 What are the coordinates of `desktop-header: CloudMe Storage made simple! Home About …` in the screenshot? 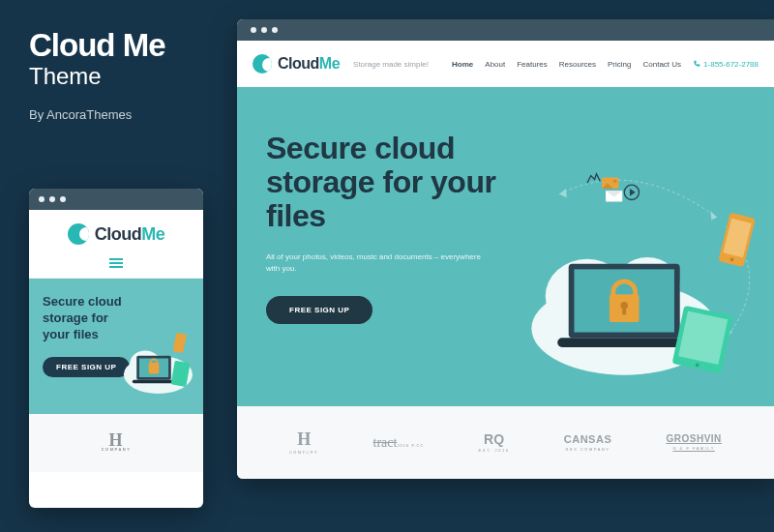 It's located at (505, 64).